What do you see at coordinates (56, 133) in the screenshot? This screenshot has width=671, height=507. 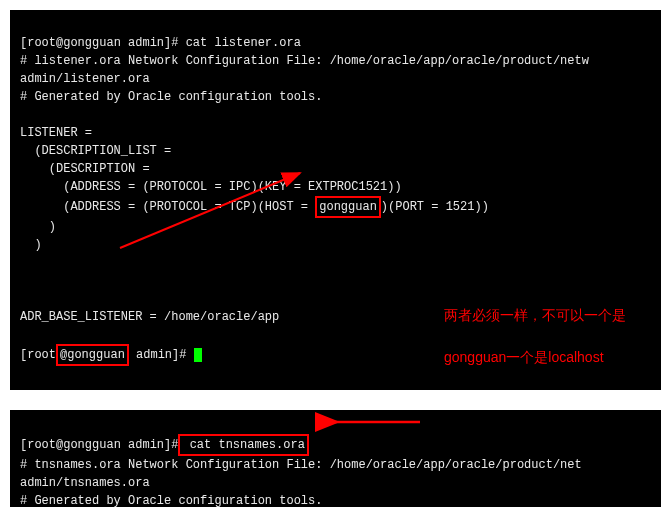 I see `output-line: LISTENER =` at bounding box center [56, 133].